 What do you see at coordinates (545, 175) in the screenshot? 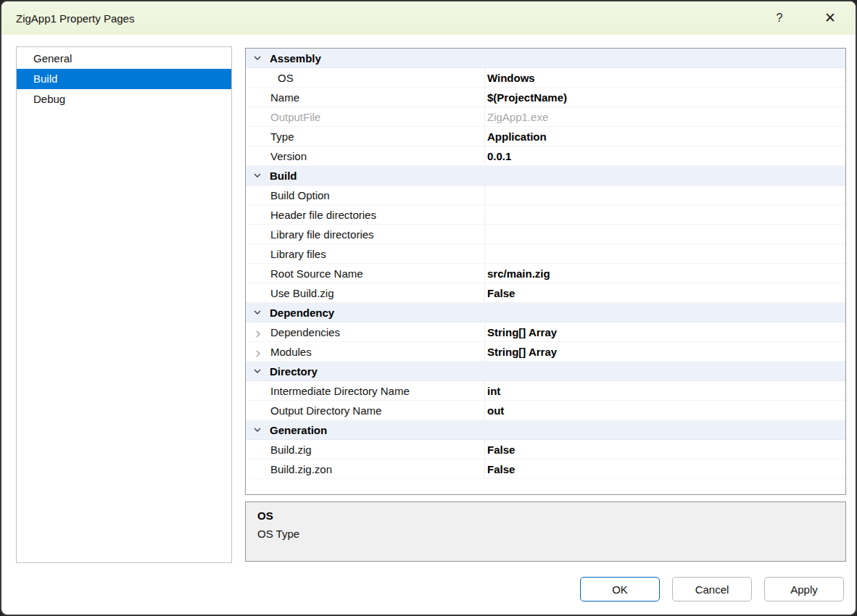
I see `category-row-build: Build` at bounding box center [545, 175].